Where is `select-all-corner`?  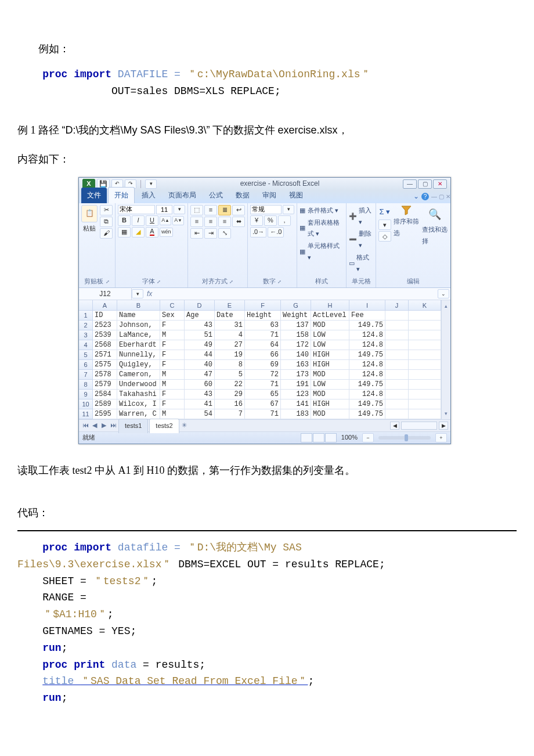
select-all-corner is located at coordinates (86, 305).